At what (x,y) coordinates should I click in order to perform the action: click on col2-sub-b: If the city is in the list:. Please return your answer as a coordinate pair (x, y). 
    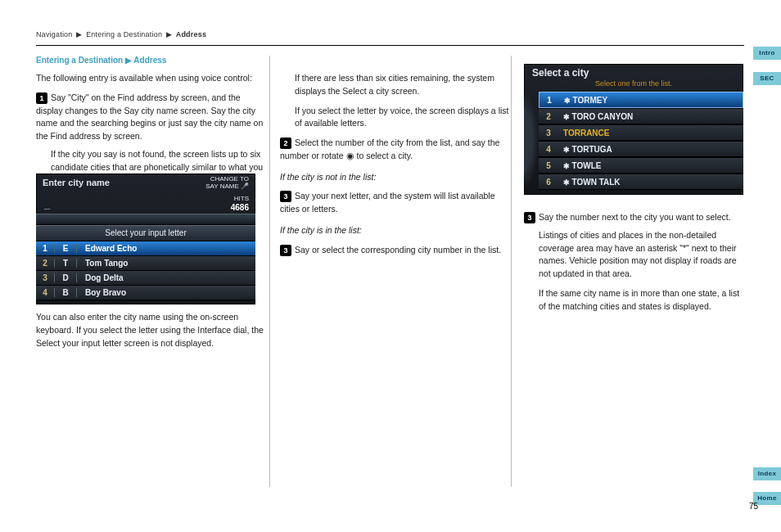
    Looking at the image, I should click on (395, 231).